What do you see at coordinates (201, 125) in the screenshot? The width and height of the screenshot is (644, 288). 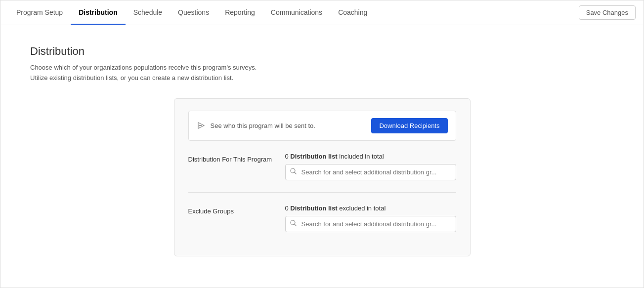 I see `send-icon` at bounding box center [201, 125].